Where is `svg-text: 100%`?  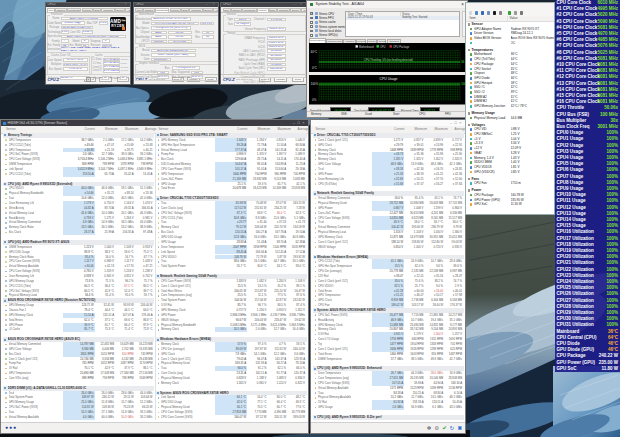 svg-text: 100% is located at coordinates (314, 84).